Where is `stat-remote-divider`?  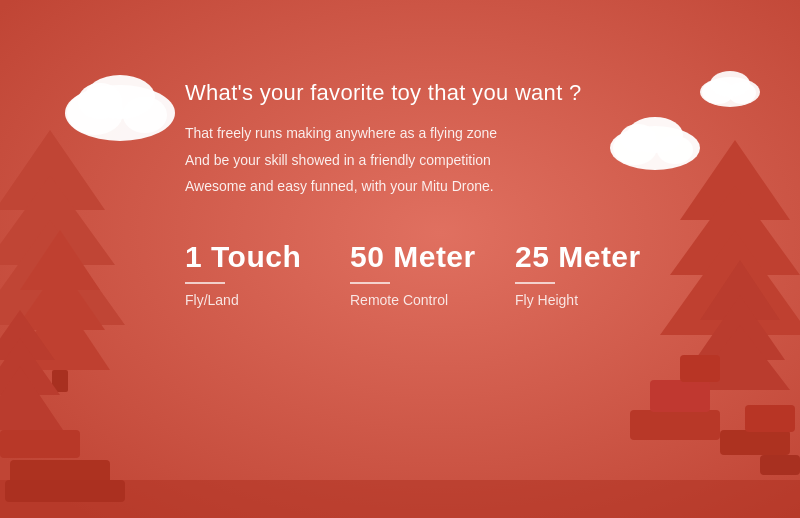 stat-remote-divider is located at coordinates (370, 283).